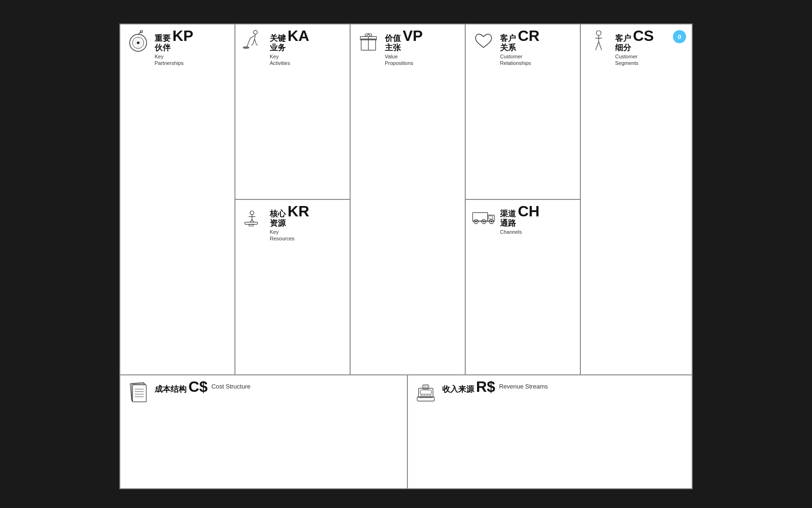 The image size is (812, 508). What do you see at coordinates (458, 389) in the screenshot?
I see `revenue-chinese: 收入来源` at bounding box center [458, 389].